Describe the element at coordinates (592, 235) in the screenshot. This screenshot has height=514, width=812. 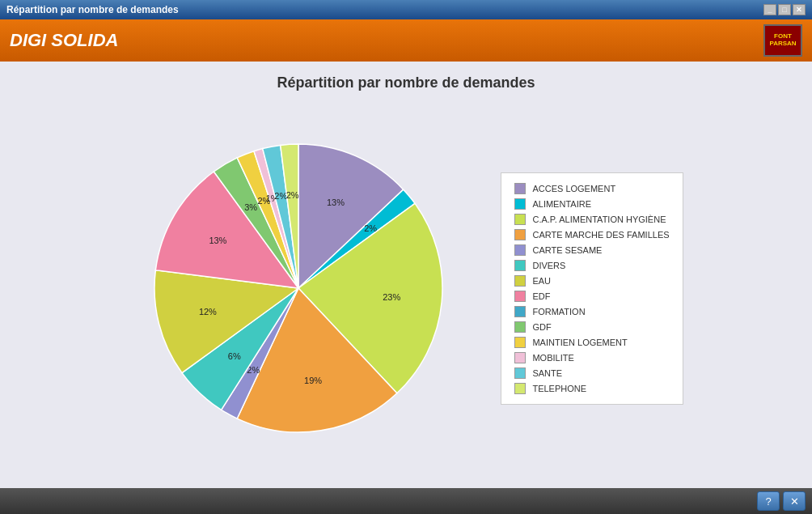
I see `legend-item-carte-marche: CARTE MARCHE DES FAMILLES` at that location.